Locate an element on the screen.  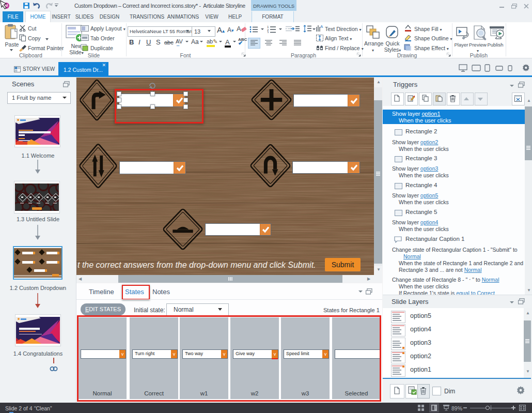
svg-text: A is located at coordinates (322, 27).